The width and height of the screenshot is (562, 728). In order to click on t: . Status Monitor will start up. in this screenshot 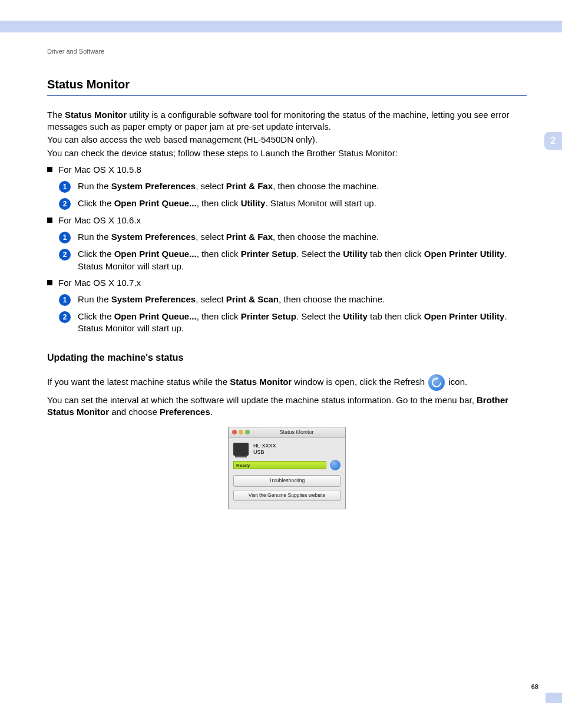, I will do `click(320, 203)`.